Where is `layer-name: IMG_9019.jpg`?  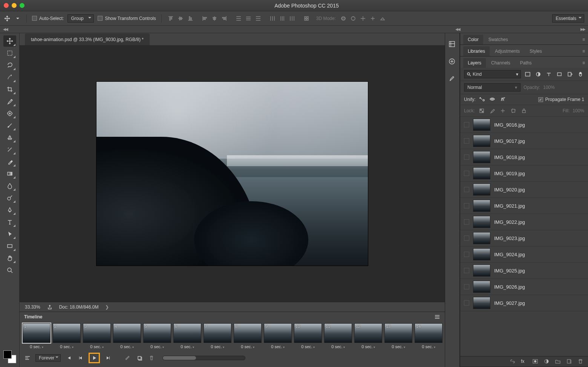
layer-name: IMG_9019.jpg is located at coordinates (539, 173).